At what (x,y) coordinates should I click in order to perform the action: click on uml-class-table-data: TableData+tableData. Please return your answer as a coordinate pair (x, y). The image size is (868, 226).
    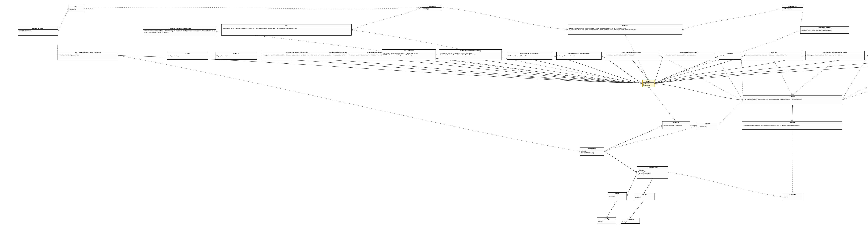
    Looking at the image, I should click on (730, 56).